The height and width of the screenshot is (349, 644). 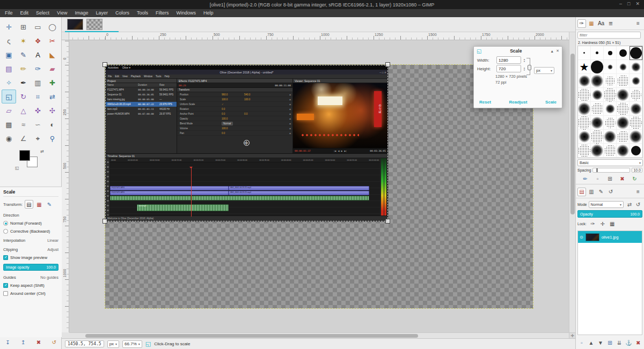 What do you see at coordinates (611, 170) in the screenshot?
I see `spacing-slider` at bounding box center [611, 170].